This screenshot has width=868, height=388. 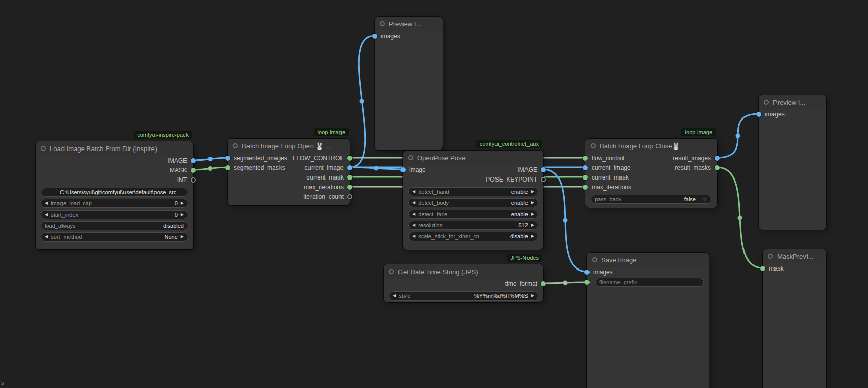 I want to click on widget-pass-back: pass_back false, so click(x=652, y=199).